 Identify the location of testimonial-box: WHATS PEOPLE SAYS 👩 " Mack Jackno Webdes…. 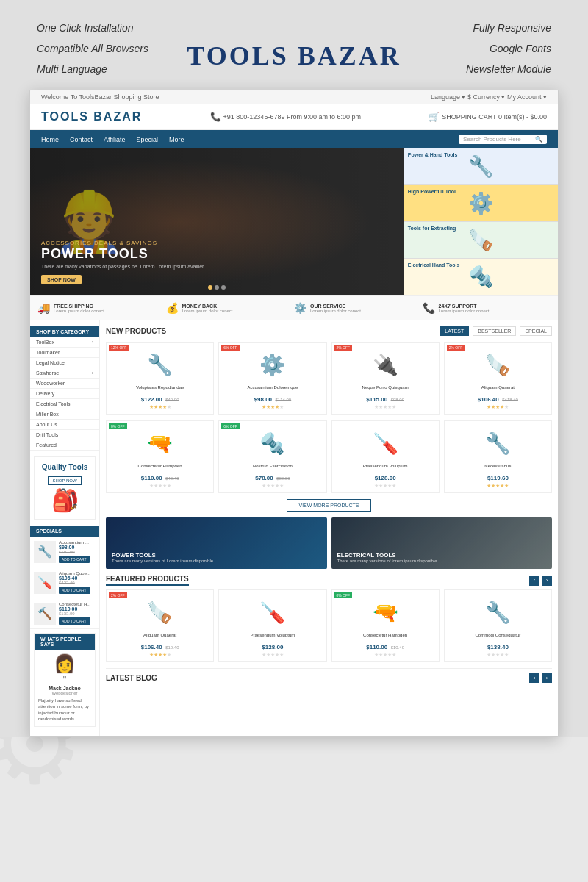
(65, 680).